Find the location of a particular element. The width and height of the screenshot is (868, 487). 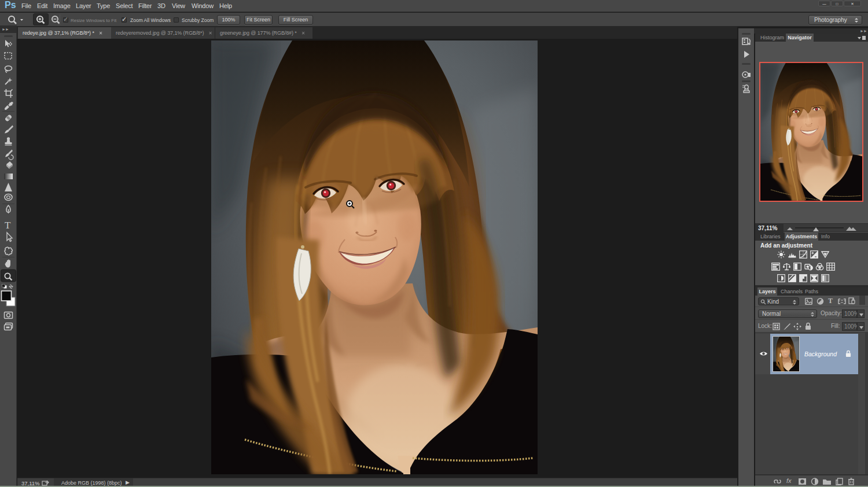

svg-text: T is located at coordinates (8, 226).